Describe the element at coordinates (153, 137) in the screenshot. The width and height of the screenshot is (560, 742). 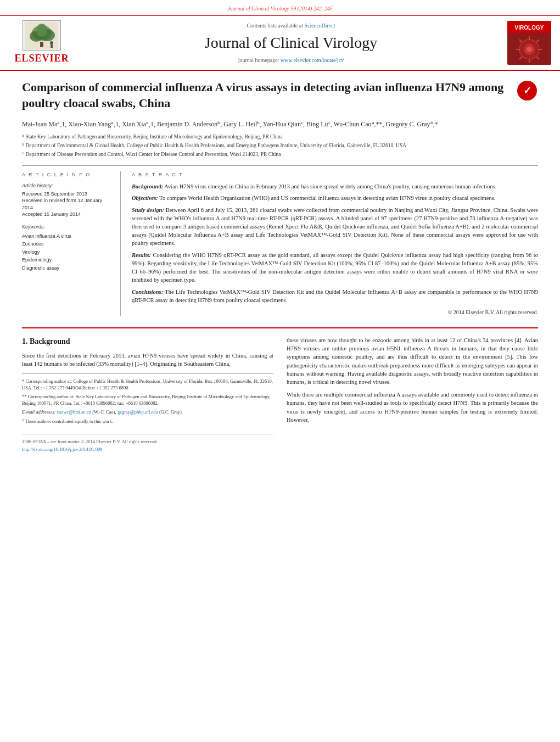
I see `affiliation-a-text: ᵃ State Key Laboratory of Pathogen and B…` at that location.